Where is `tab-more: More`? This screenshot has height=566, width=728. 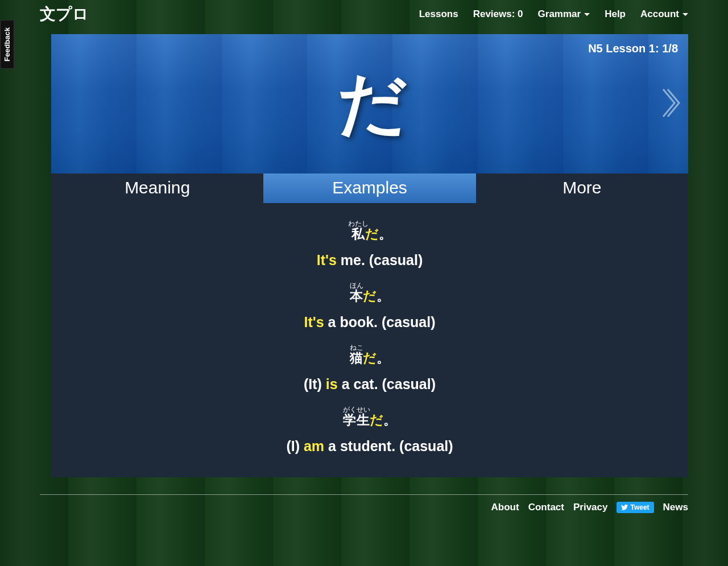
tab-more: More is located at coordinates (582, 188).